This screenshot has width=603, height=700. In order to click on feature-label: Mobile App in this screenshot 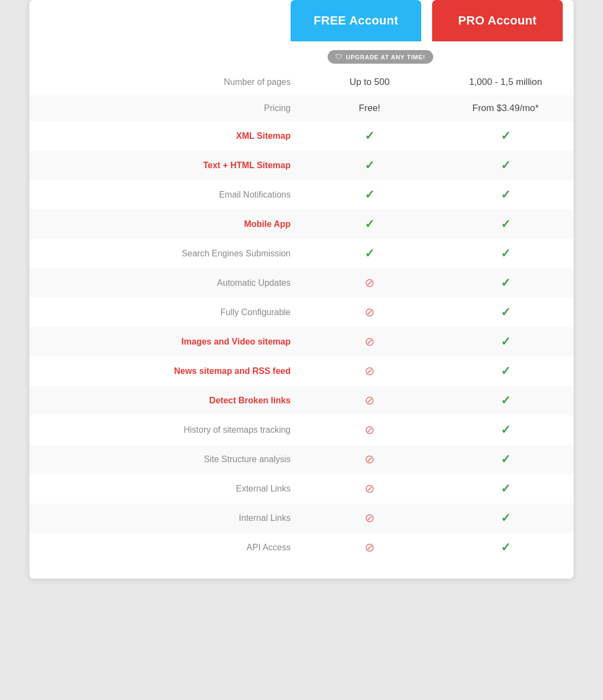, I will do `click(165, 224)`.